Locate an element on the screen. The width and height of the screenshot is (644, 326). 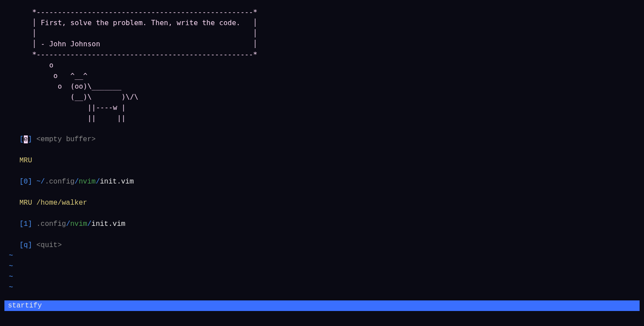
quit-label: <quit> is located at coordinates (49, 245).